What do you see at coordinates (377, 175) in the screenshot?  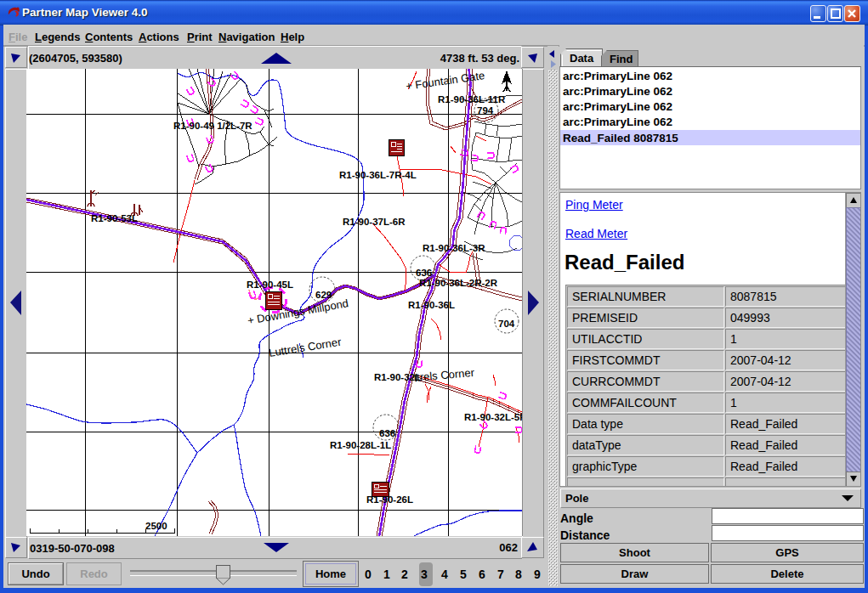 I see `svg-text: R1-90-36L-7R-4L` at bounding box center [377, 175].